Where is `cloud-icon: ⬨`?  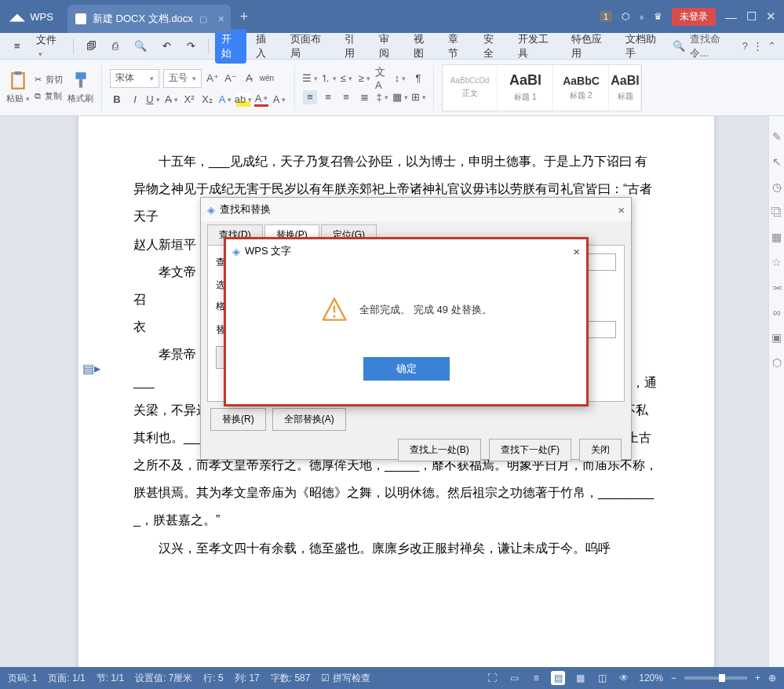
cloud-icon: ⬨ is located at coordinates (642, 16).